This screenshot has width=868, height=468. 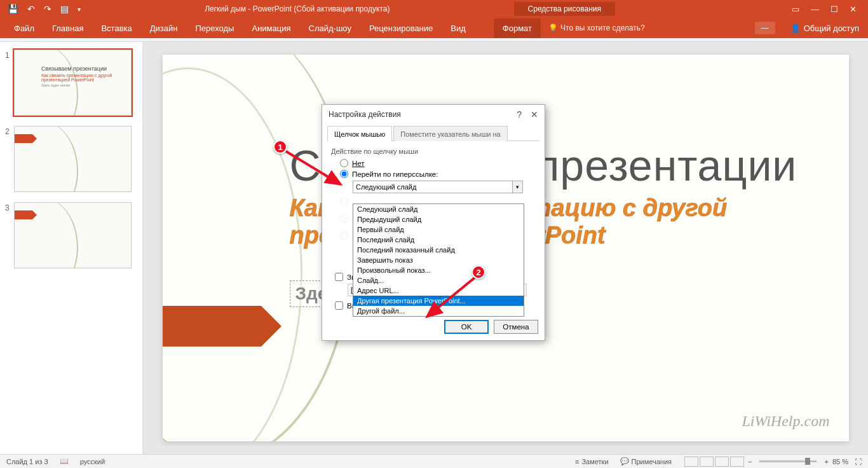 What do you see at coordinates (840, 462) in the screenshot?
I see `zoom-value: 85 %` at bounding box center [840, 462].